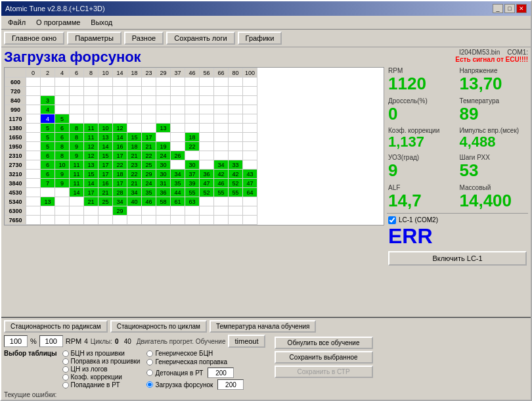 Image resolution: width=532 pixels, height=401 pixels. Describe the element at coordinates (250, 183) in the screenshot. I see `grid-cell: 47` at that location.